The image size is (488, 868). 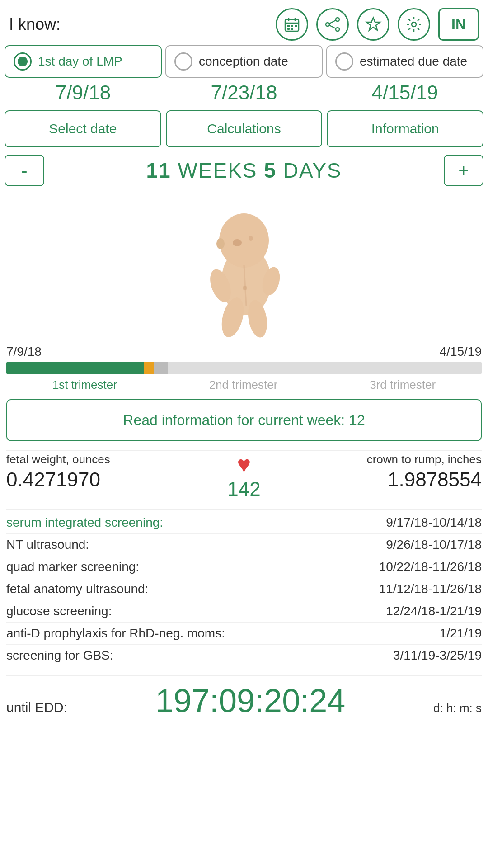 What do you see at coordinates (48, 545) in the screenshot?
I see `med-key-nt: NT ultrasound:` at bounding box center [48, 545].